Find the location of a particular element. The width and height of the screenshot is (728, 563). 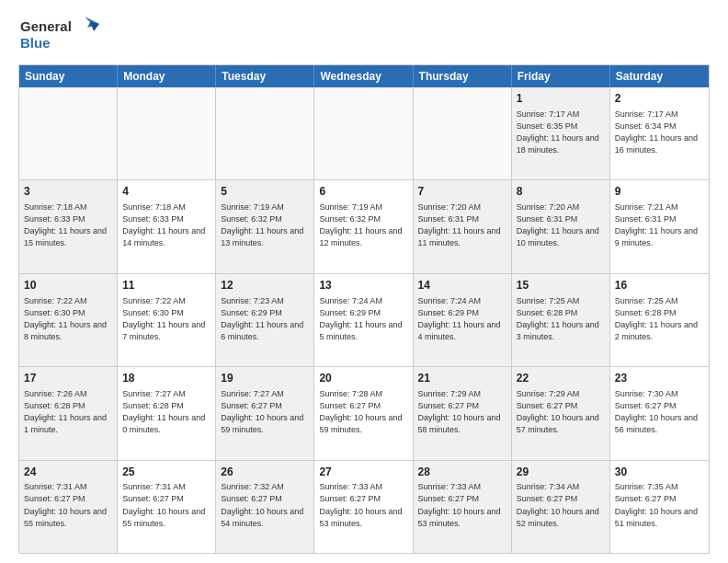

day-info: Sunrise: 7:34 AM Sunset: 6:27 PM Dayligh… is located at coordinates (561, 505).